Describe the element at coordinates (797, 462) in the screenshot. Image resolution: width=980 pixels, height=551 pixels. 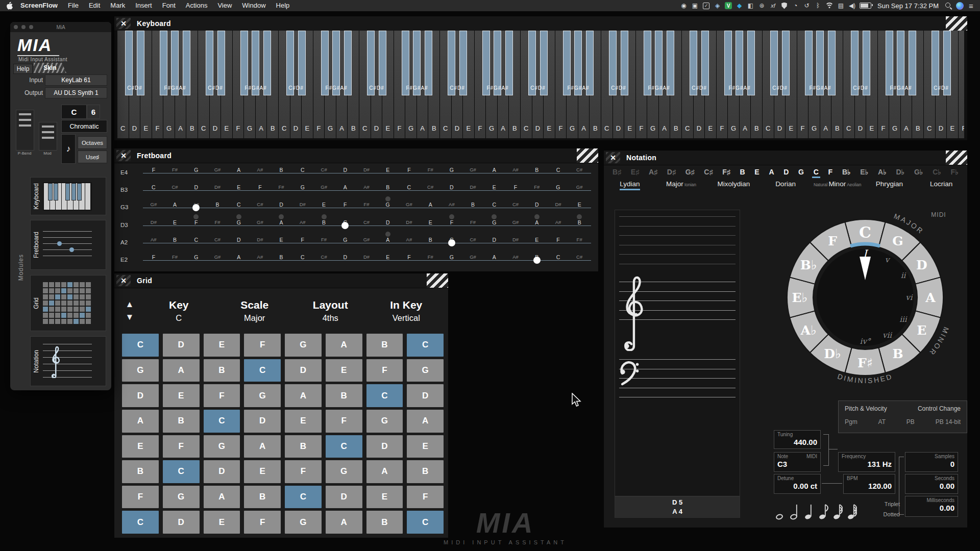
I see `note-field: Note MIDI C3` at that location.